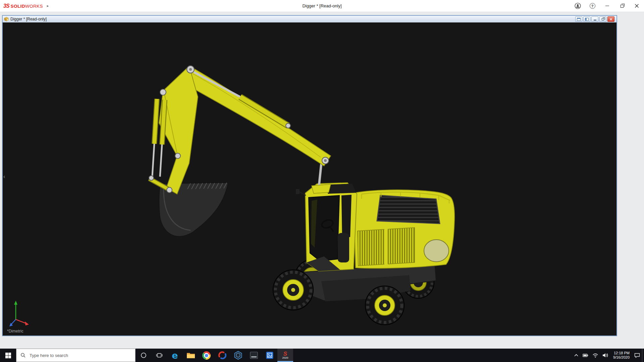 The width and height of the screenshot is (644, 362). I want to click on taskbar-search, so click(76, 355).